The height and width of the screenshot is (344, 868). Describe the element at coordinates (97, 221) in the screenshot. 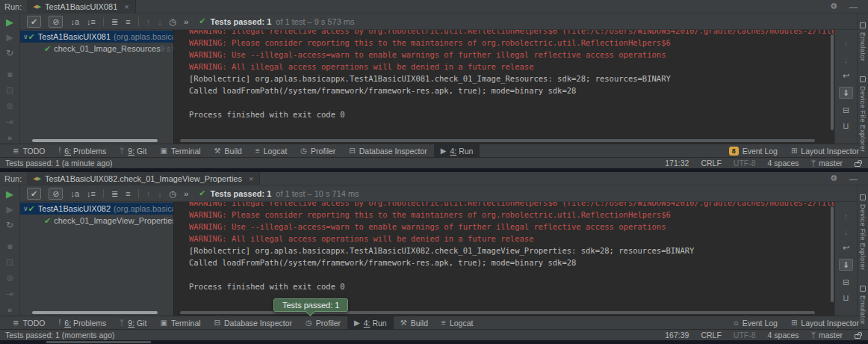

I see `tree-row-test-case: ✔ check_01_ImageView_Properties 10 s 714…` at that location.